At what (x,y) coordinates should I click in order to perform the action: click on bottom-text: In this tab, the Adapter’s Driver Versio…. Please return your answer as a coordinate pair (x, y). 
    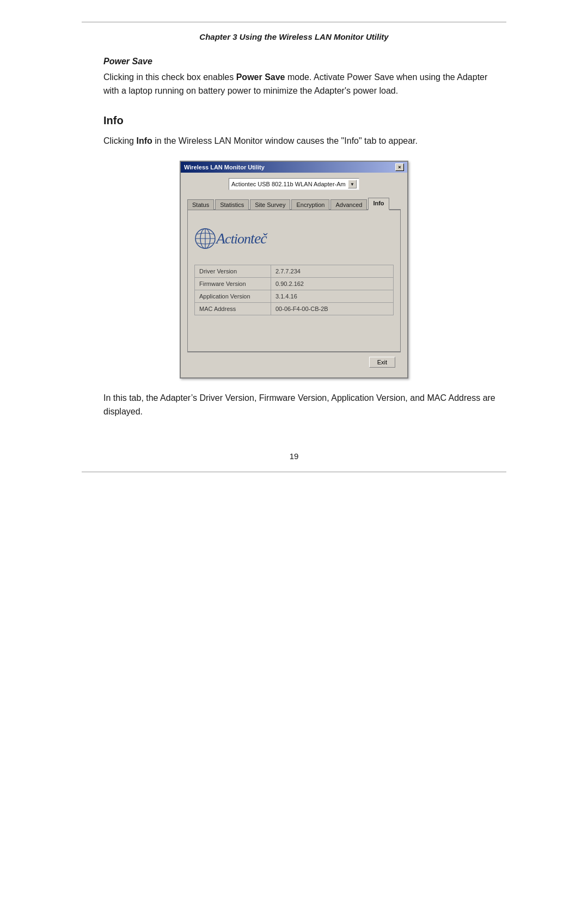
    Looking at the image, I should click on (299, 405).